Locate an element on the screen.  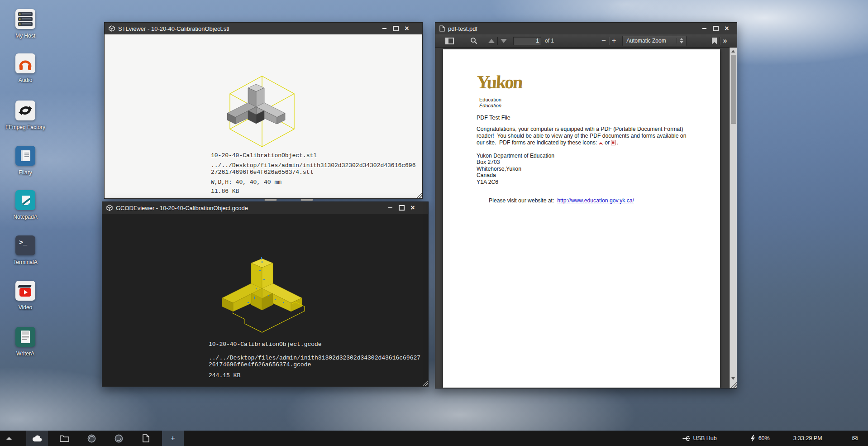
logo-subtitle-fr: Éducation is located at coordinates (491, 106).